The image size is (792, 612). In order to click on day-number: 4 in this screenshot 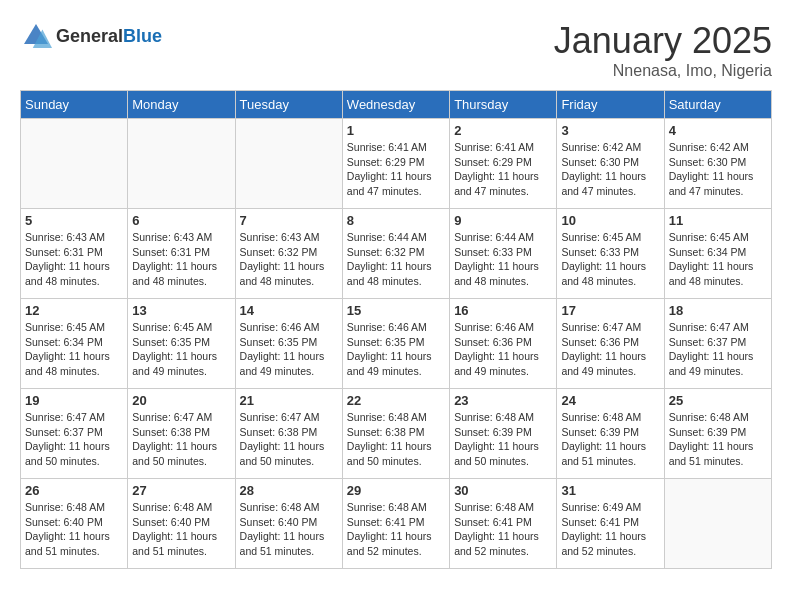, I will do `click(718, 130)`.